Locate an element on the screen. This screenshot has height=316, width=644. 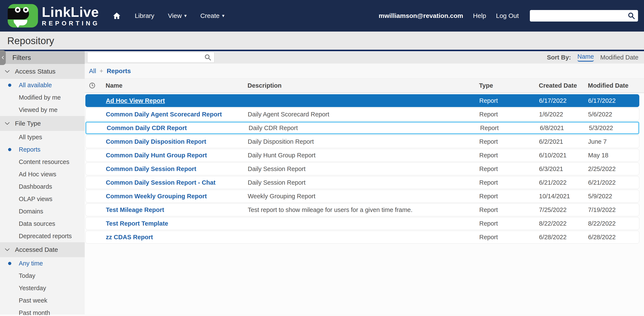
created-date-cell: 1/6/2022 is located at coordinates (564, 114).